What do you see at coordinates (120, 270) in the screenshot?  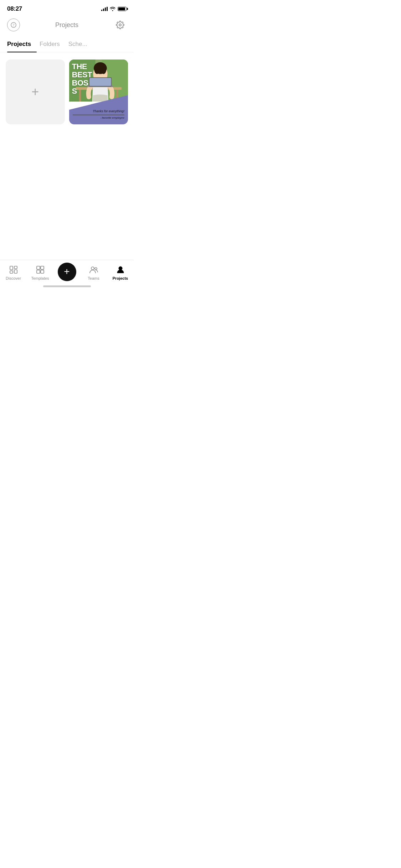 I see `projects-icon` at bounding box center [120, 270].